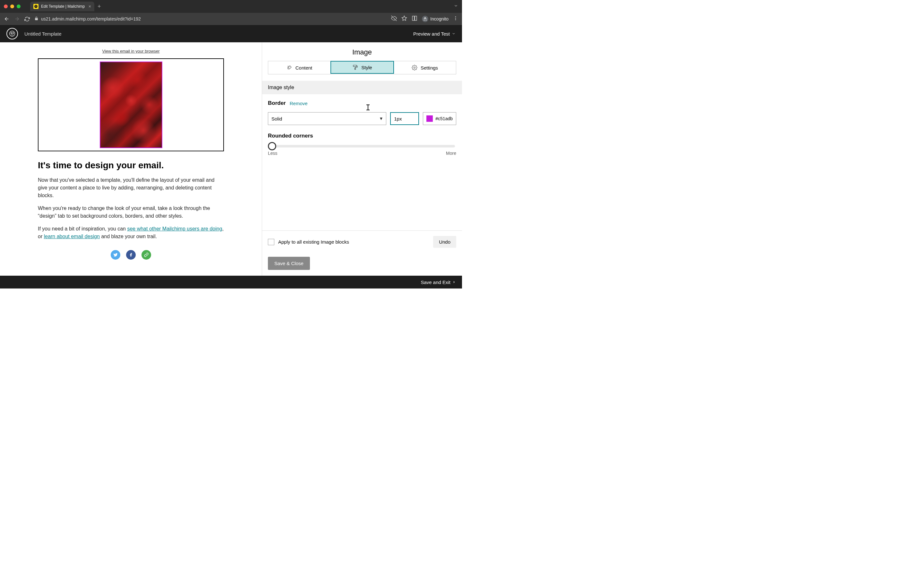  Describe the element at coordinates (451, 153) in the screenshot. I see `slider-more-label: More` at that location.